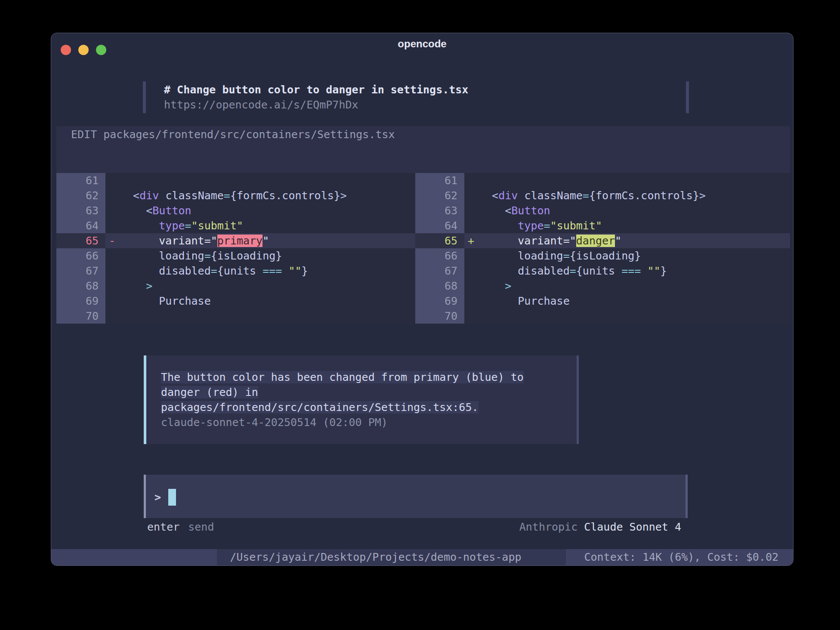  I want to click on diff-row: 68 >68 >, so click(423, 286).